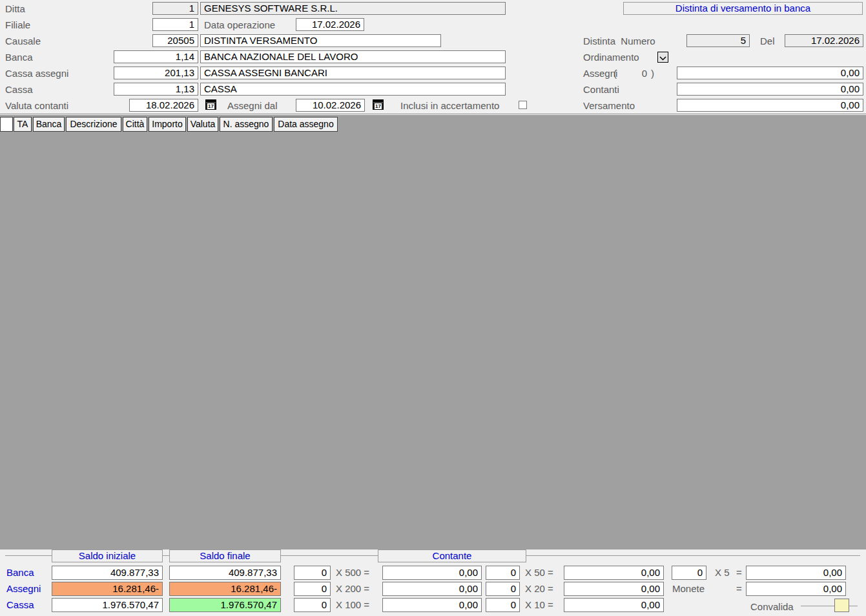 The image size is (866, 616). Describe the element at coordinates (767, 41) in the screenshot. I see `del-label: Del` at that location.